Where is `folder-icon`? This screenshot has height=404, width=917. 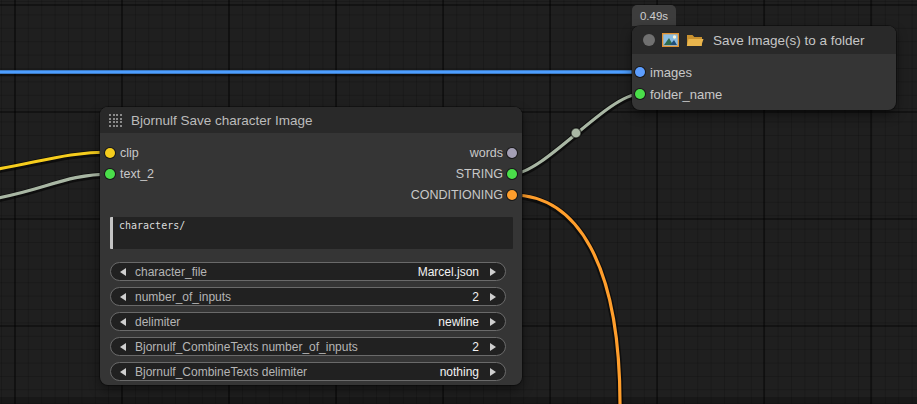 folder-icon is located at coordinates (695, 40).